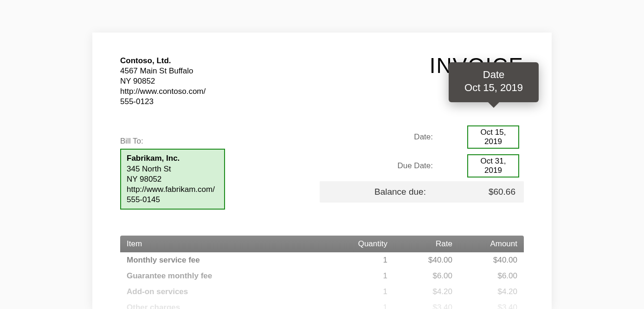 This screenshot has height=309, width=644. Describe the element at coordinates (422, 192) in the screenshot. I see `balance-due-row: Balance due: $60.66` at that location.